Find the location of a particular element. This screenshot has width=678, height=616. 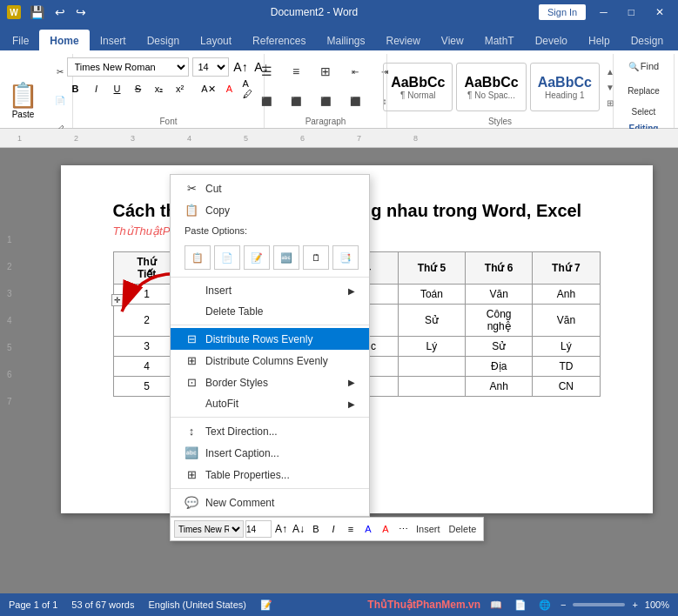

mini-size-input is located at coordinates (258, 529).